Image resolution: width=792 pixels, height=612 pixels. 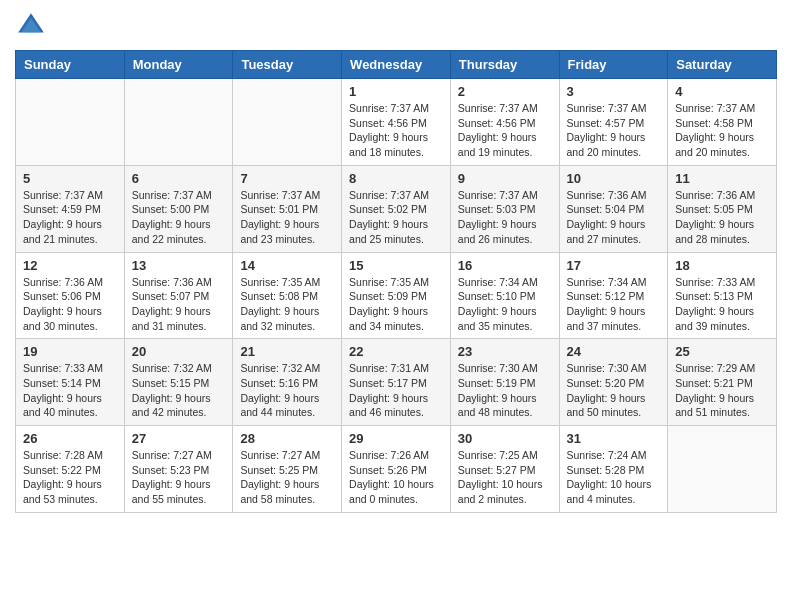 What do you see at coordinates (287, 478) in the screenshot?
I see `day-info: Sunrise: 7:27 AM Sunset: 5:25 PM Dayligh…` at bounding box center [287, 478].